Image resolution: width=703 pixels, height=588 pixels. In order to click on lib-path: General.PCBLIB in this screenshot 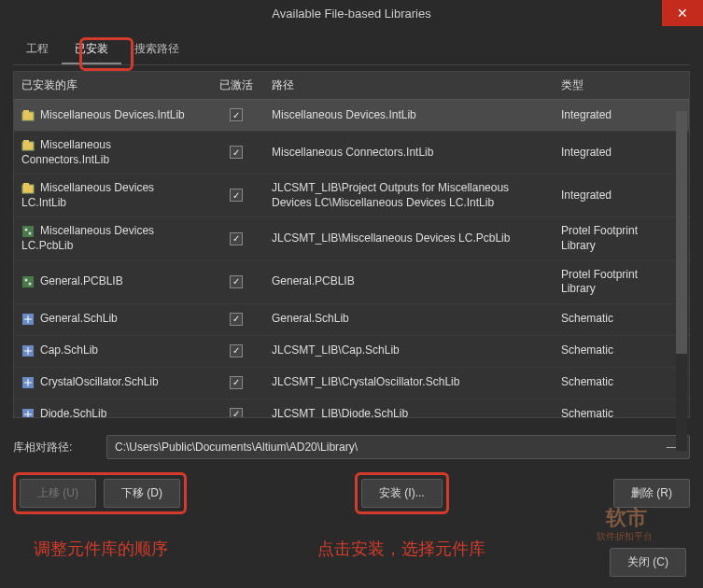, I will do `click(409, 282)`.